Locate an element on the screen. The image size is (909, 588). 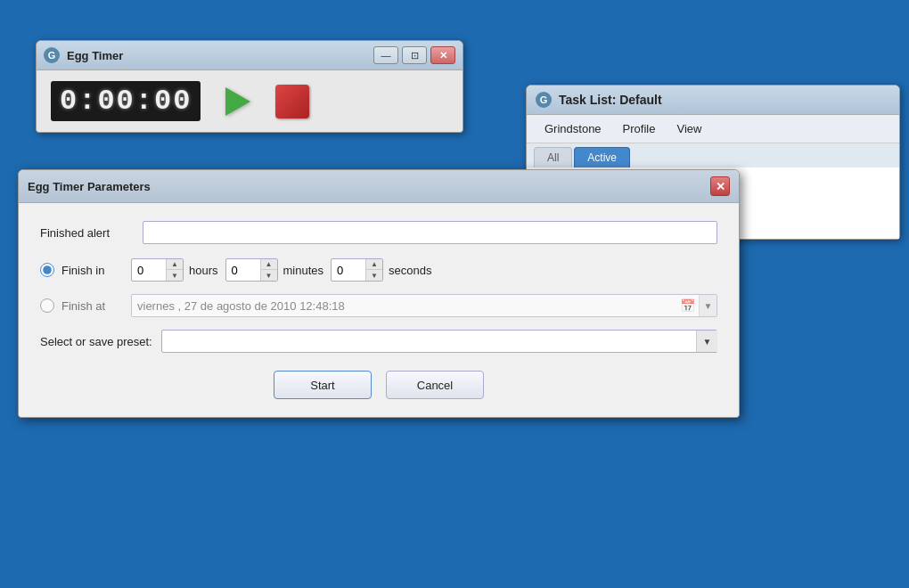
hours-up: ▲ is located at coordinates (175, 265).